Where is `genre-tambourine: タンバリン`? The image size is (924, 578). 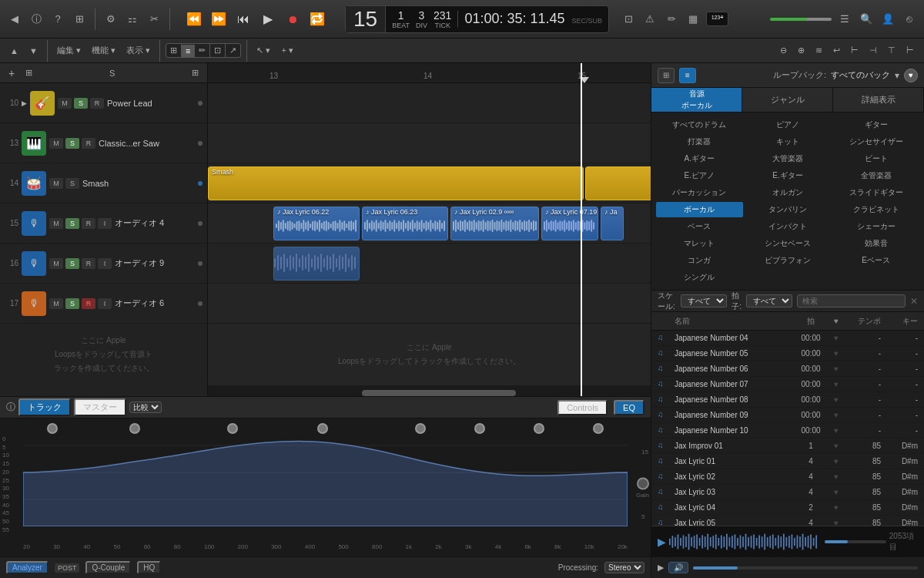 genre-tambourine: タンバリン is located at coordinates (788, 210).